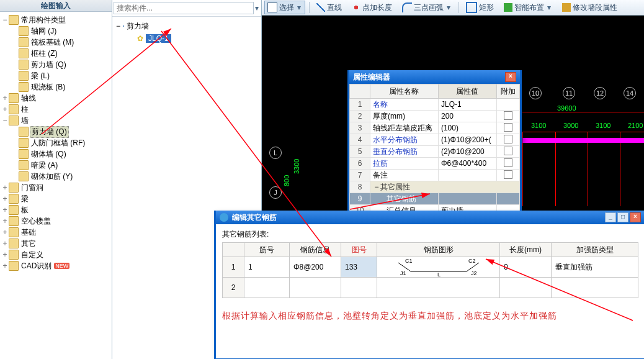 The height and width of the screenshot is (359, 644). I want to click on gridline, so click(588, 169).